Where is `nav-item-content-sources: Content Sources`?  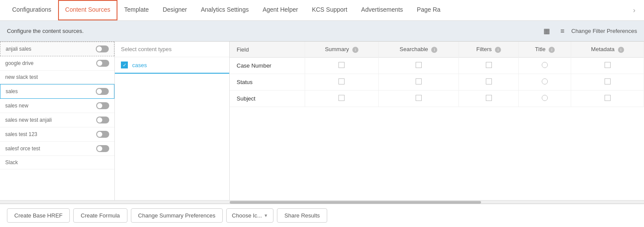 nav-item-content-sources: Content Sources is located at coordinates (88, 10).